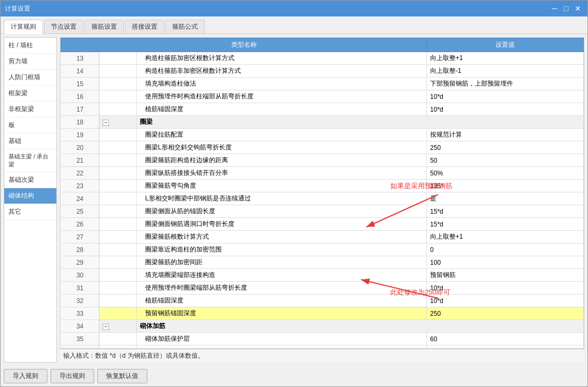  I want to click on row-value: 100, so click(505, 263).